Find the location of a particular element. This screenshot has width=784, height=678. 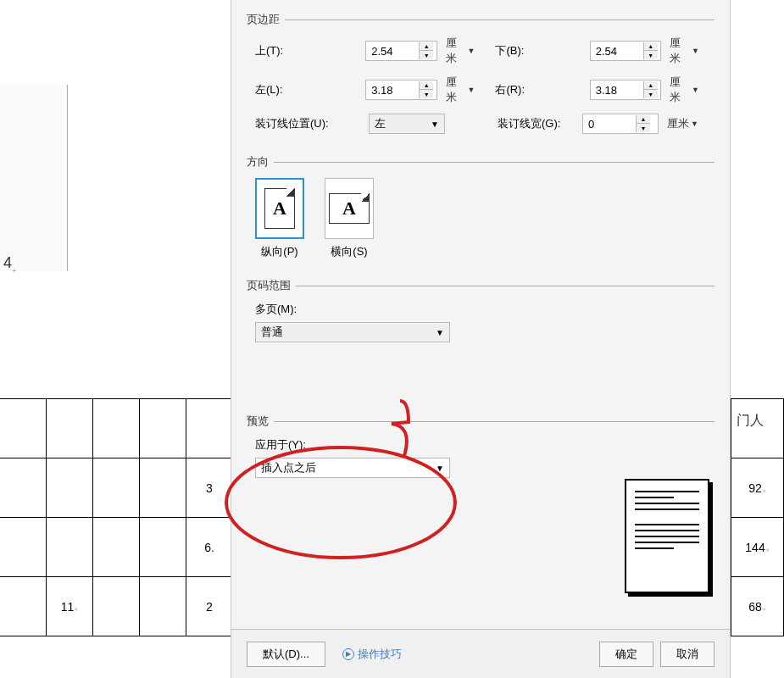

orientation-group: 方向 A 纵向(P) A 横向(S) is located at coordinates (481, 210).